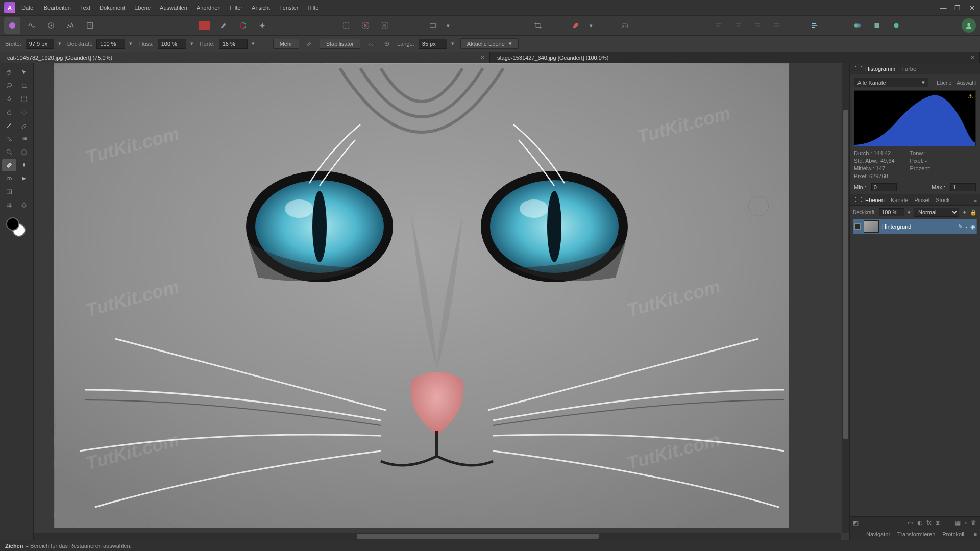 This screenshot has height=551, width=980. I want to click on adjustment-icon: ◐, so click(920, 523).